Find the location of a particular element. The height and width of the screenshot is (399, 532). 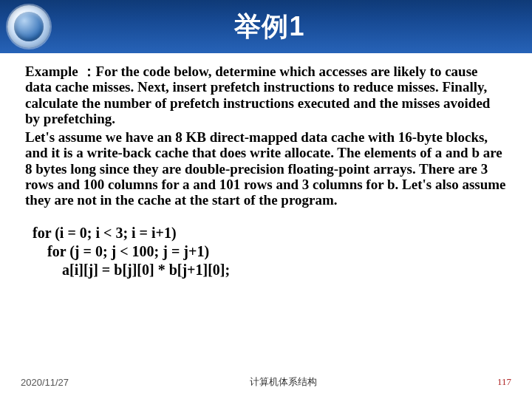

paragraph-1: Example ：For the code below, determine w… is located at coordinates (266, 95).